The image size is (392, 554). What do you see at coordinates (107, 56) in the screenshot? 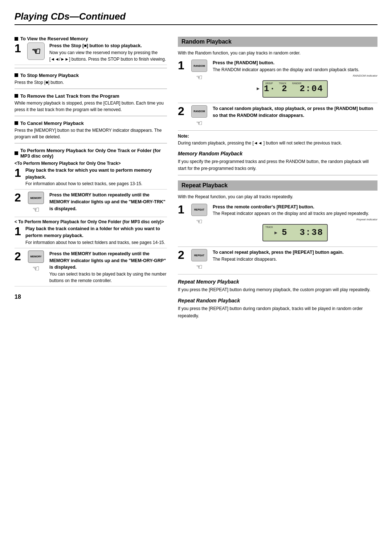
I see `step1-text: Now you can view the reserved memory by …` at bounding box center [107, 56].